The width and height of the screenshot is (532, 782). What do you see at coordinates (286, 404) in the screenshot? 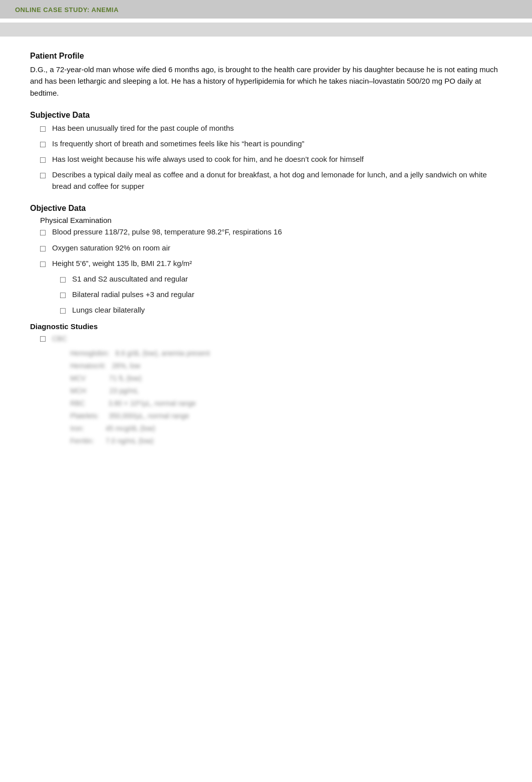
I see `blurred-row: RBC 3.80 × 10⁶/μL, normal range` at bounding box center [286, 404].